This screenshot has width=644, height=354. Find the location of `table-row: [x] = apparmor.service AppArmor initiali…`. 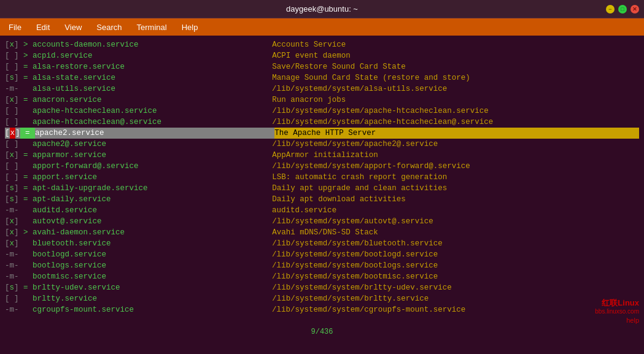

table-row: [x] = apparmor.service AppArmor initiali… is located at coordinates (322, 155).